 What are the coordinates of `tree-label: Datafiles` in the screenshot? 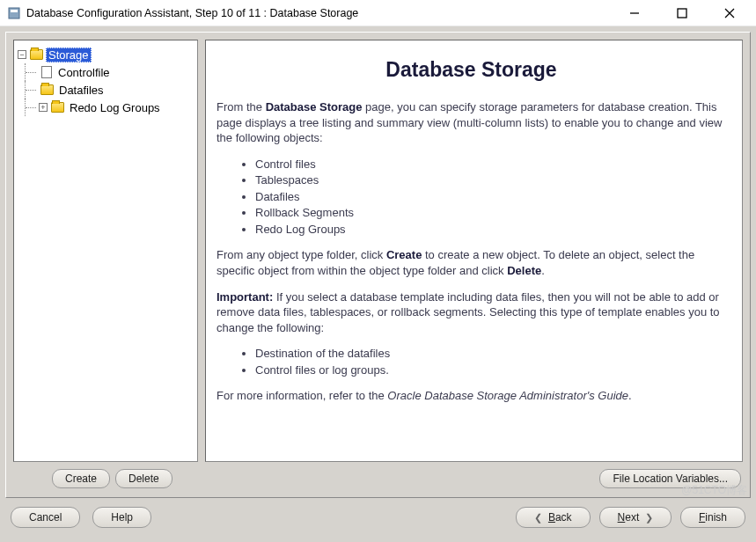 It's located at (81, 90).